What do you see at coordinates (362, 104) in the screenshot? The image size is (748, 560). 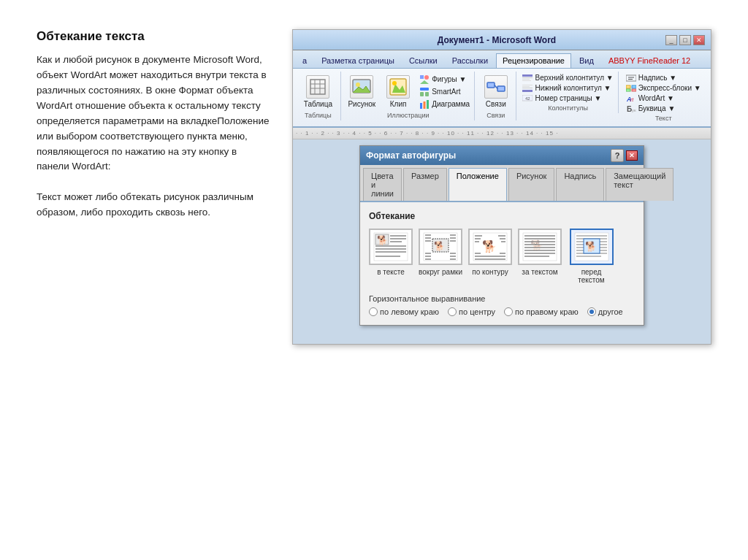 I see `risunok-label: Рисунок` at bounding box center [362, 104].